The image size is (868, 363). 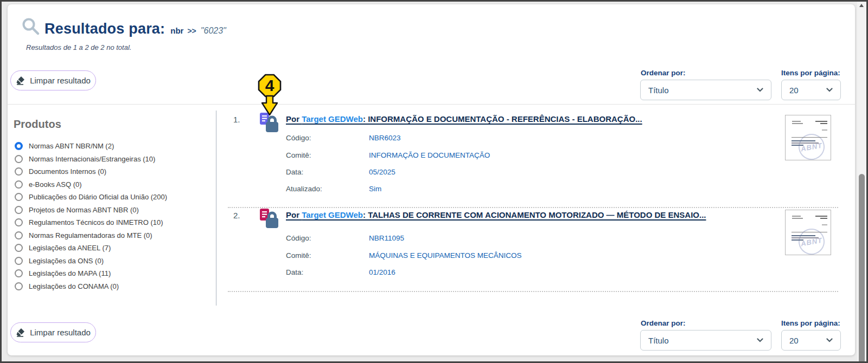 What do you see at coordinates (115, 248) in the screenshot?
I see `sidebar-item-legislacoes-aneel: Legislações da ANEEL (7)` at bounding box center [115, 248].